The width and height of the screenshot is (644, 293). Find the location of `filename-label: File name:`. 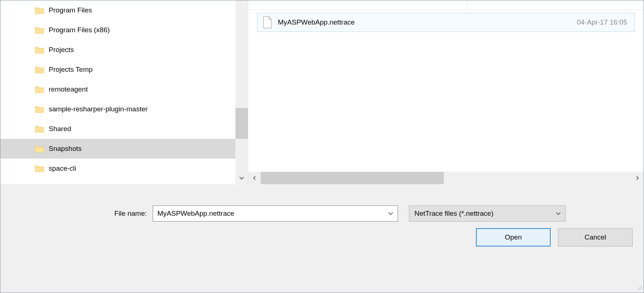

filename-label: File name: is located at coordinates (79, 214).